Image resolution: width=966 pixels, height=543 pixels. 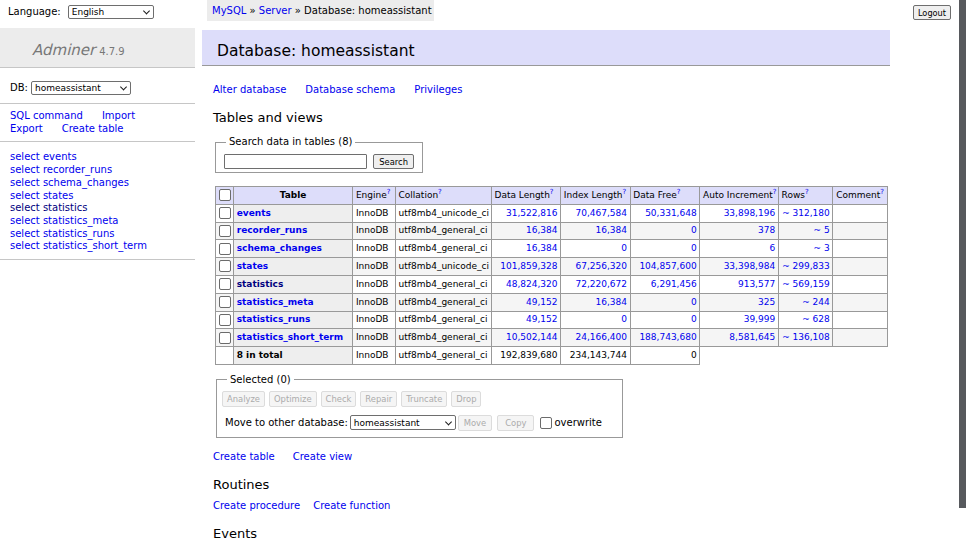 I want to click on cell-auto-increment-link: 33,398,984, so click(x=750, y=266).